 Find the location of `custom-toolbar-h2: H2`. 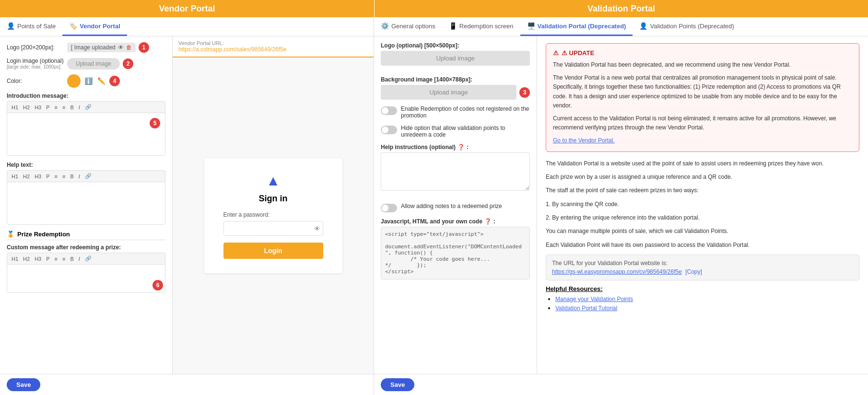

custom-toolbar-h2: H2 is located at coordinates (26, 259).